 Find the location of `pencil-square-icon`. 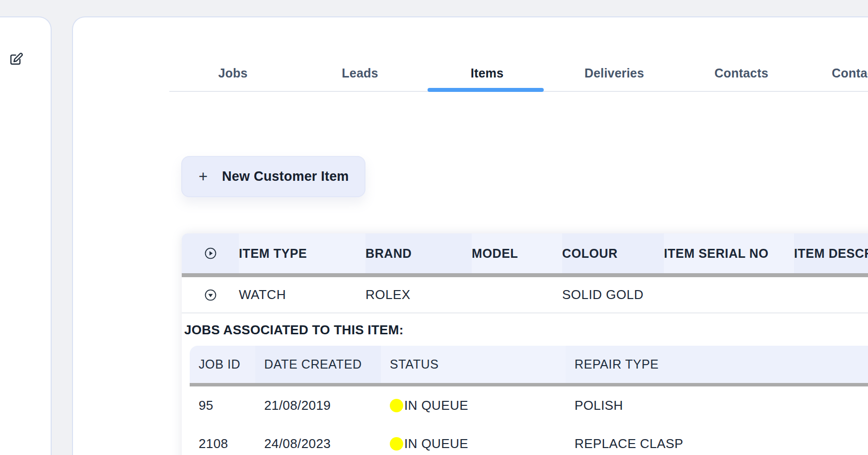

pencil-square-icon is located at coordinates (16, 59).